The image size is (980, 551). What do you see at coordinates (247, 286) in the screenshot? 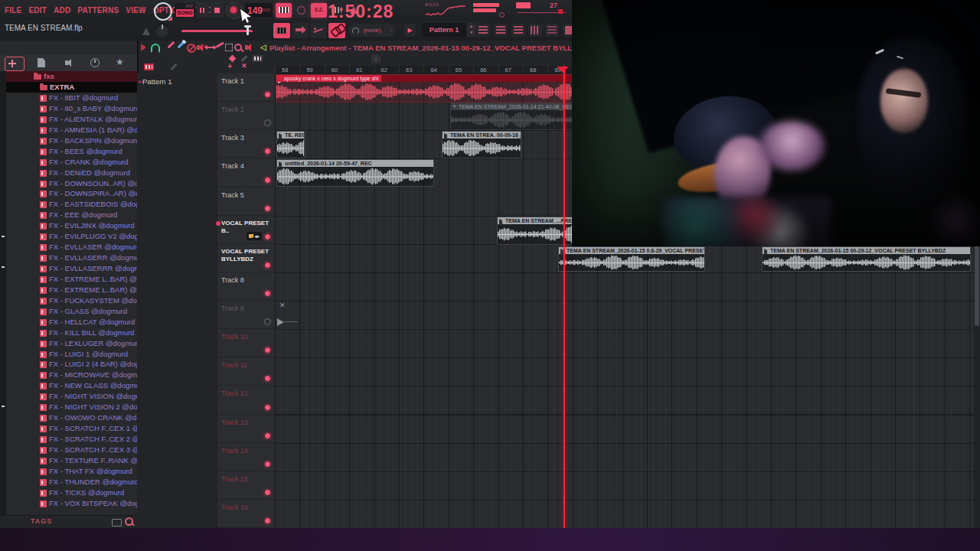
I see `track-header-8: Track 8` at bounding box center [247, 286].